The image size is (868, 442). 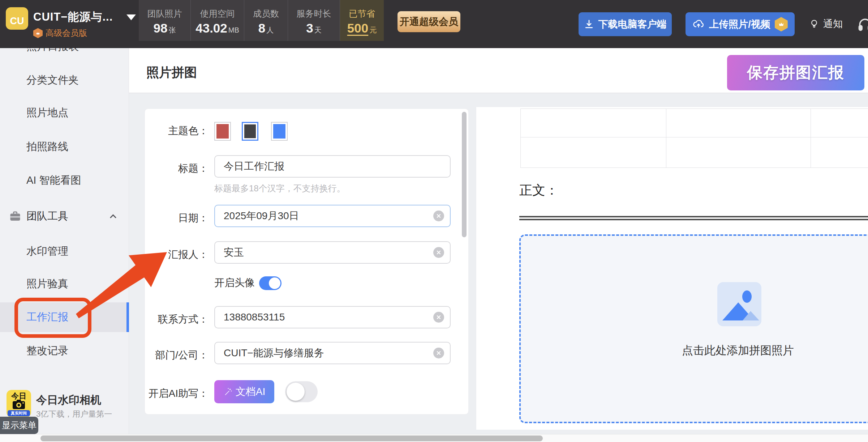 I want to click on stat-service-days: 服务时长 3天, so click(x=314, y=20).